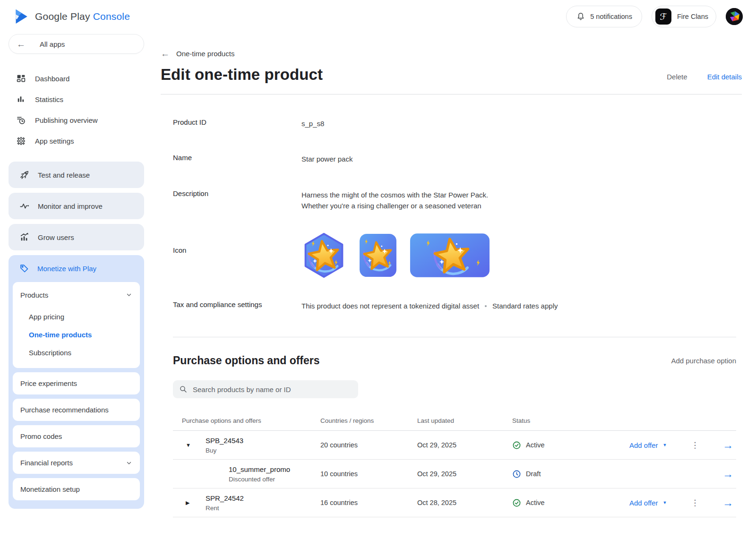 This screenshot has height=548, width=756. Describe the element at coordinates (369, 474) in the screenshot. I see `countries-cell: 10 countries` at that location.